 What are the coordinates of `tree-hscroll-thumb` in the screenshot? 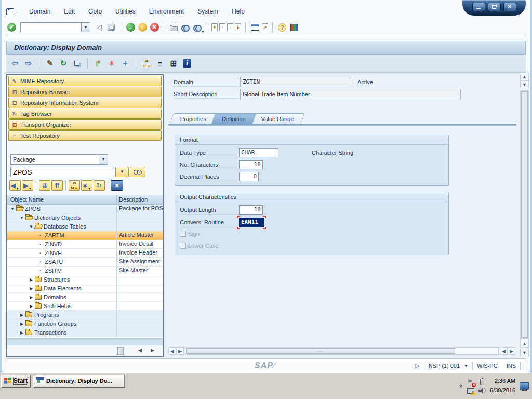 It's located at (121, 351).